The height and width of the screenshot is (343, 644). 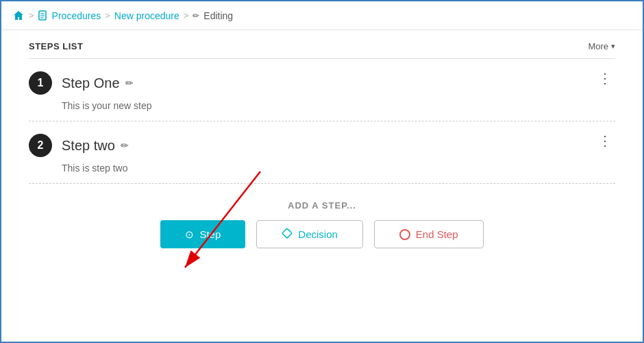 What do you see at coordinates (32, 15) in the screenshot?
I see `breadcrumb-sep-1: >` at bounding box center [32, 15].